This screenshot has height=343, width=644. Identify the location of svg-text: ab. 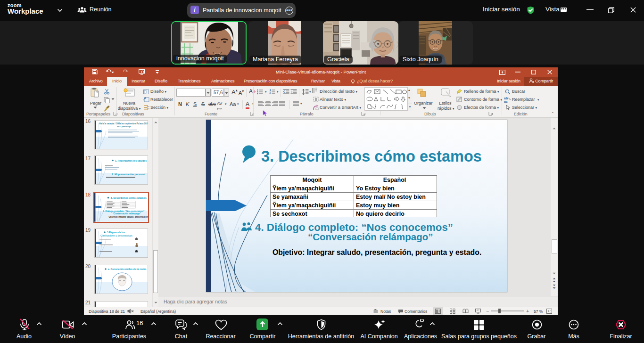
(506, 98).